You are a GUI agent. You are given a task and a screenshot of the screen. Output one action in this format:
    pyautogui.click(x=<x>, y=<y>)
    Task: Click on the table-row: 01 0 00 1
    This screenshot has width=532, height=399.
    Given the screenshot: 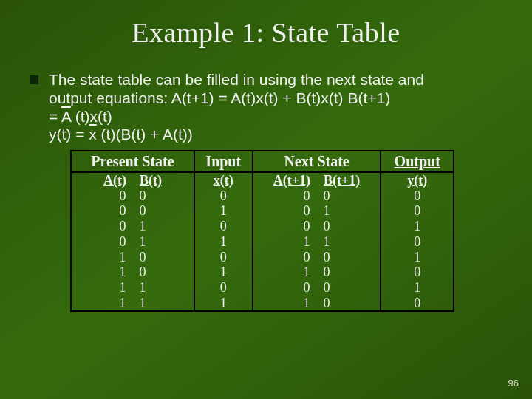 What is the action you would take?
    pyautogui.click(x=262, y=226)
    